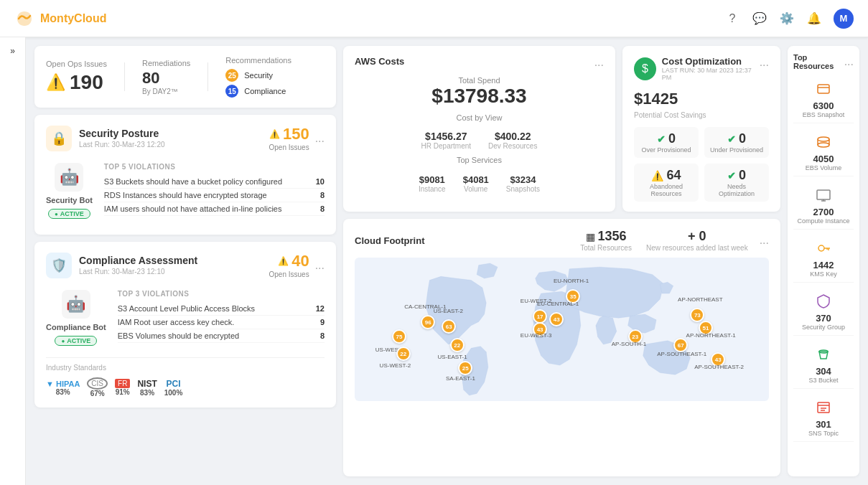 The image size is (868, 485). I want to click on gear-icon: ⚙️, so click(787, 19).